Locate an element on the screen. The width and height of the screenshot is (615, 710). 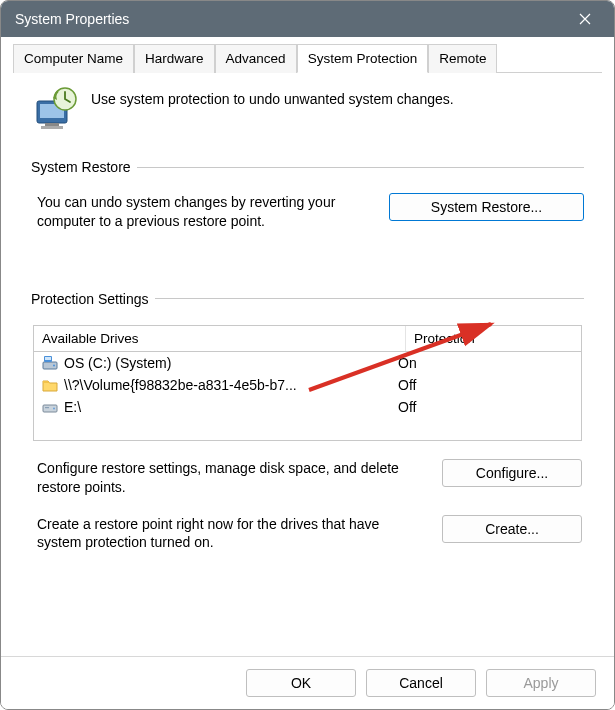
folder-icon is located at coordinates (50, 385).